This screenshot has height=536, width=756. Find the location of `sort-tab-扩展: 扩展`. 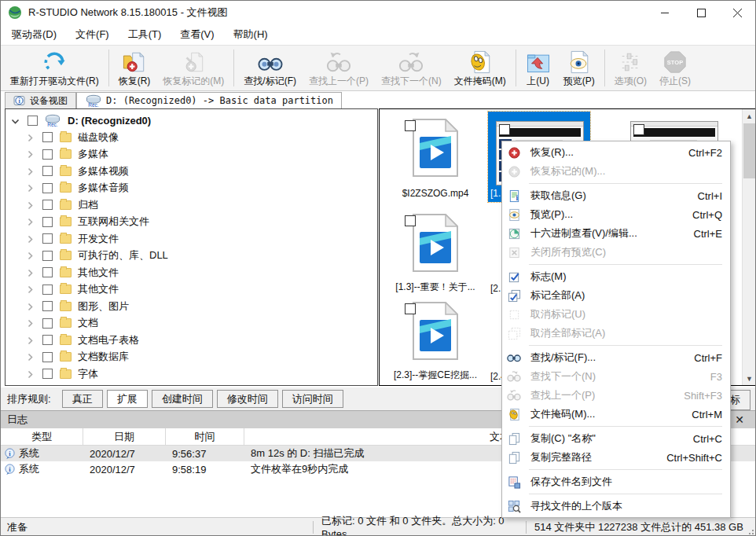

sort-tab-扩展: 扩展 is located at coordinates (127, 399).